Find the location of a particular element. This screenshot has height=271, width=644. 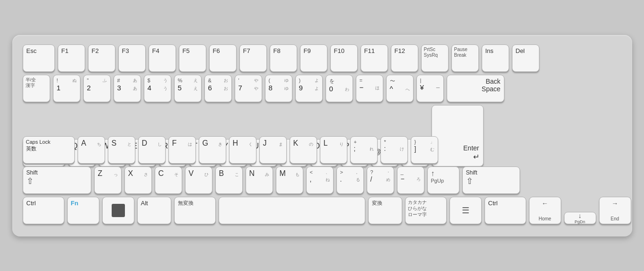

key-hankaku: 半/全漢字 is located at coordinates (36, 88).